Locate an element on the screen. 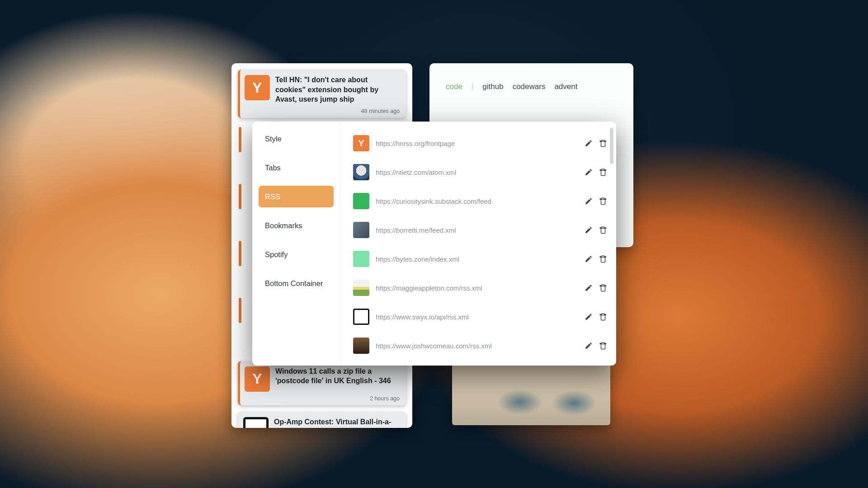 This screenshot has height=488, width=868. feed-favicon-josh-icon is located at coordinates (361, 346).